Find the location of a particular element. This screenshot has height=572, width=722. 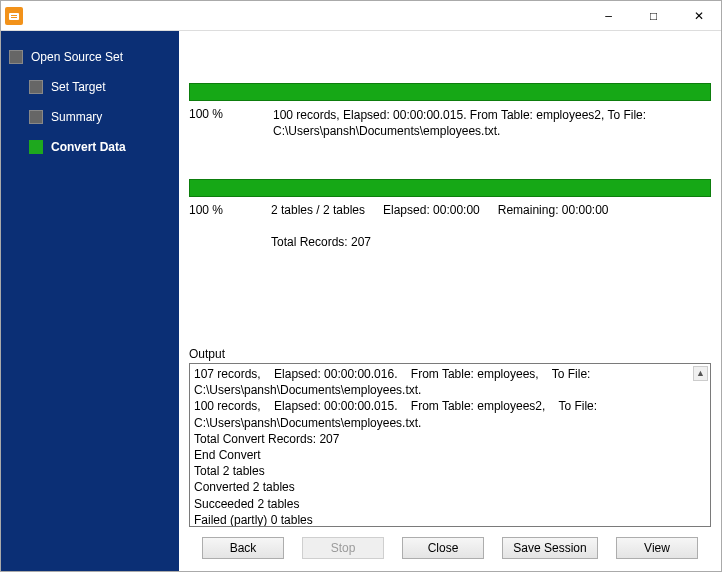

task-progress-percent: 100 % is located at coordinates (219, 123).